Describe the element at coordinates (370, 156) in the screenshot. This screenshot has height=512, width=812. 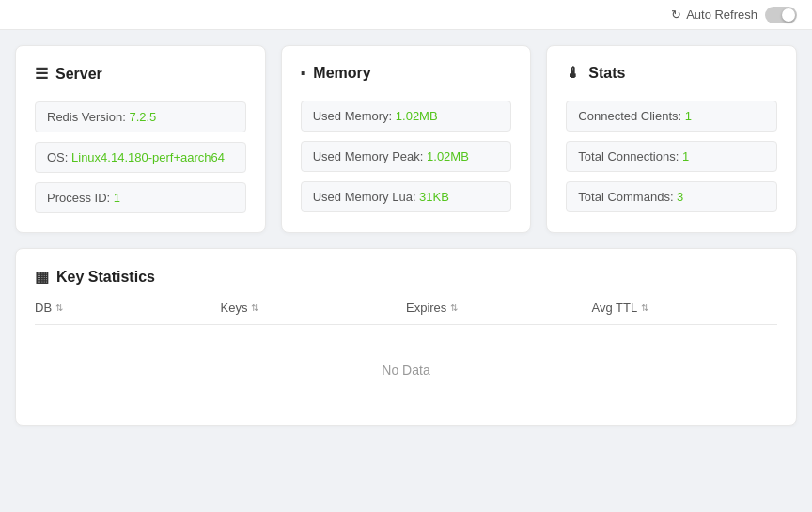
I see `used-memory-peak-label: Used Memory Peak:` at that location.